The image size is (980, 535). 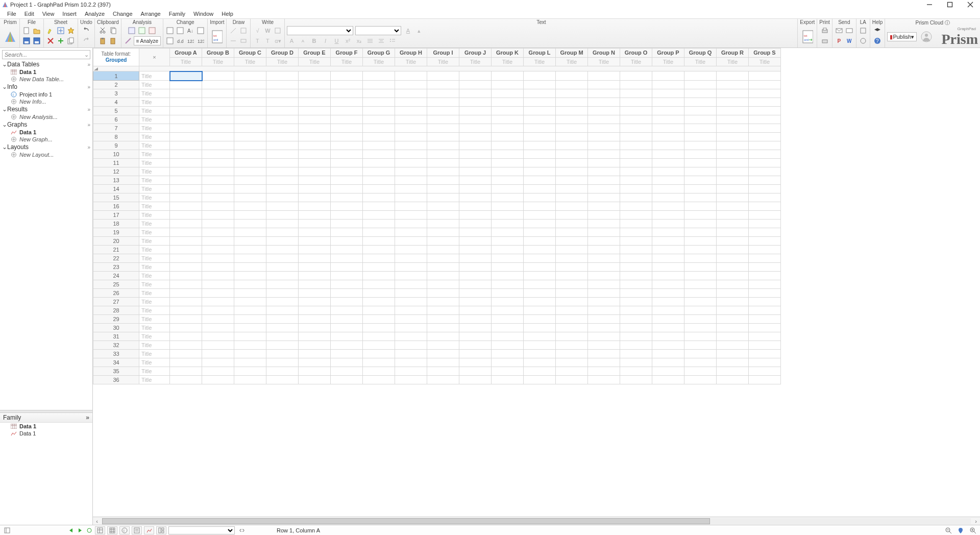 What do you see at coordinates (46, 87) in the screenshot?
I see `nav-section-info: ⌄Info»` at bounding box center [46, 87].